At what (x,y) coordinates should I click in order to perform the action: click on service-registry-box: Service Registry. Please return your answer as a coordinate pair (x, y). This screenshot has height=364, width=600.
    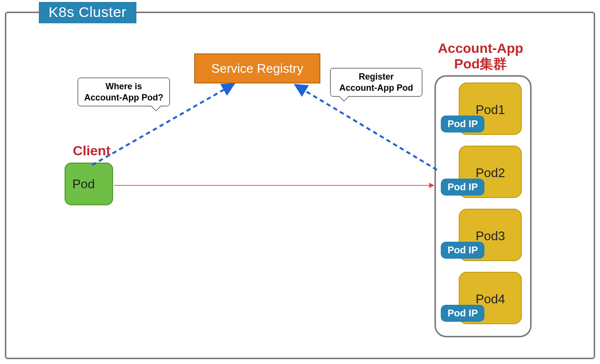
    Looking at the image, I should click on (257, 68).